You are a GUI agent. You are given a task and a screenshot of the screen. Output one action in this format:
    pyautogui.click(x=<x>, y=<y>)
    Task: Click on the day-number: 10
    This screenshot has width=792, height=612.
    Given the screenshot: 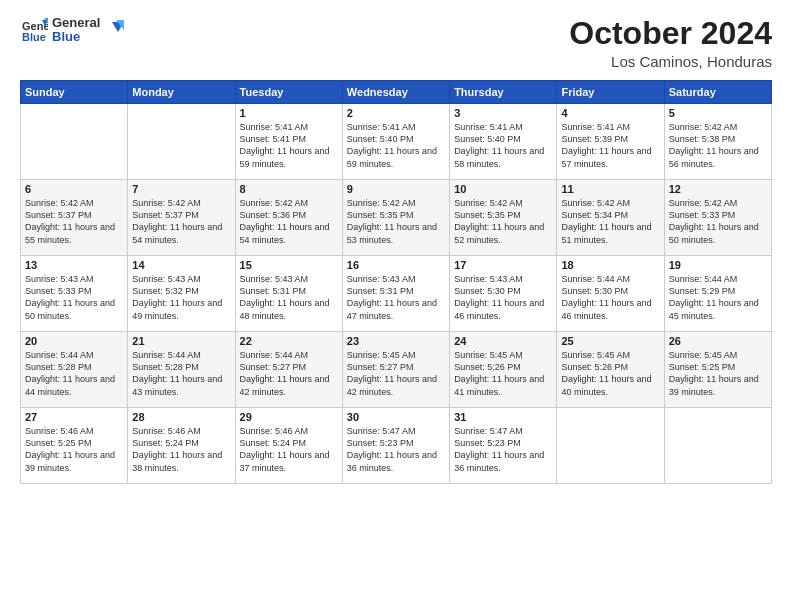 What is the action you would take?
    pyautogui.click(x=503, y=189)
    